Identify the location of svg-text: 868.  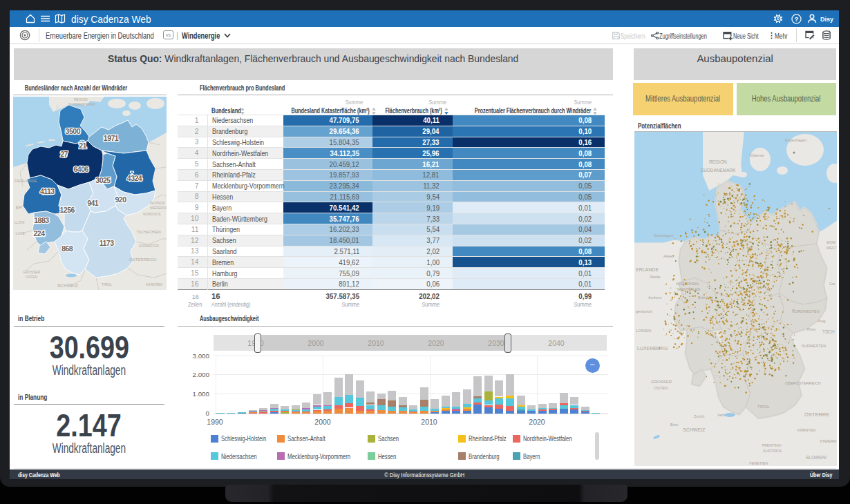
(68, 249).